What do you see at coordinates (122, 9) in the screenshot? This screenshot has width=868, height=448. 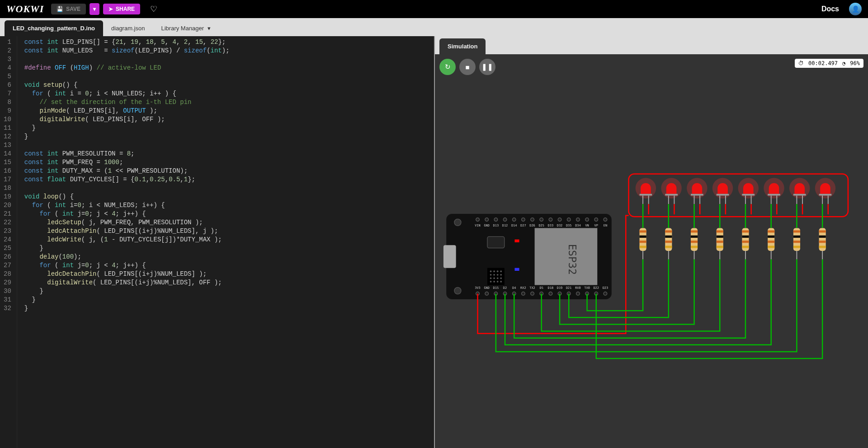 I see `share-button: ➤ SHARE` at bounding box center [122, 9].